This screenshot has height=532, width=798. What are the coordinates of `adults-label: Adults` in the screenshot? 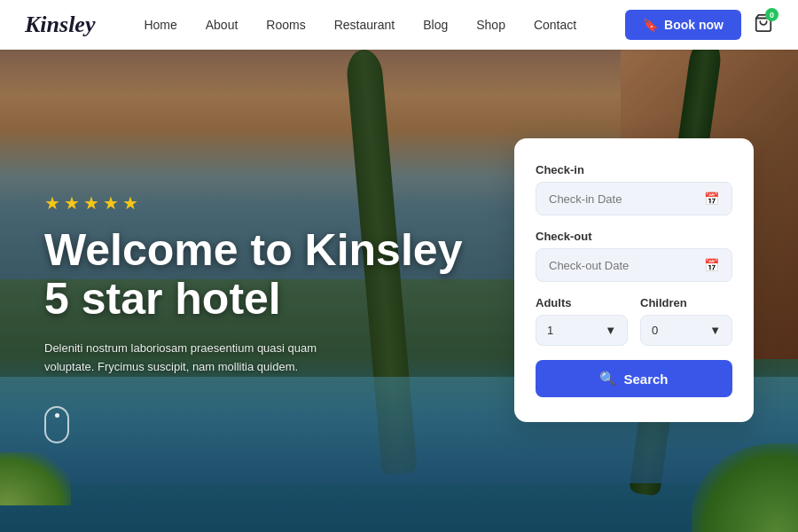 It's located at (582, 303).